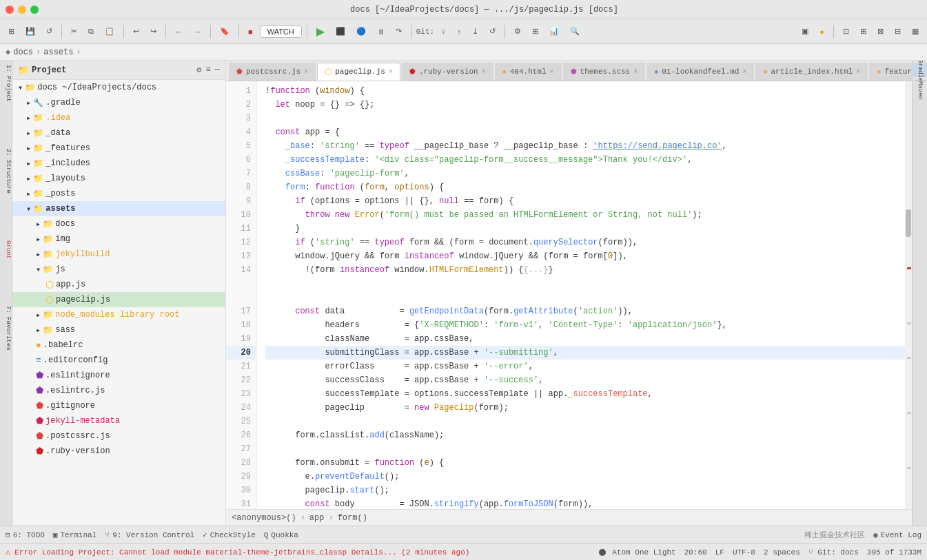  I want to click on tab-themes-close: ×, so click(635, 72).